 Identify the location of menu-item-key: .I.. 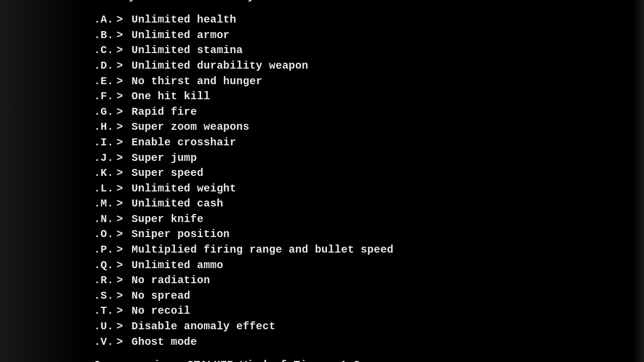
(105, 143).